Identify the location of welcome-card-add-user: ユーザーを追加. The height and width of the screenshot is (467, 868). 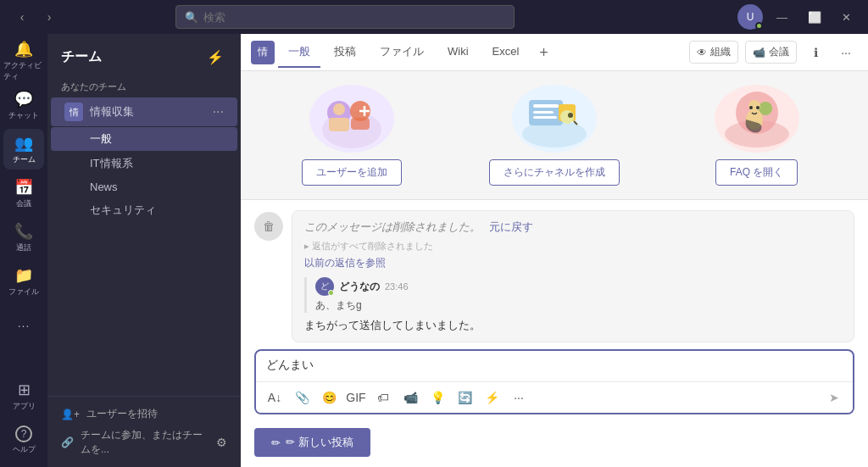
(353, 136).